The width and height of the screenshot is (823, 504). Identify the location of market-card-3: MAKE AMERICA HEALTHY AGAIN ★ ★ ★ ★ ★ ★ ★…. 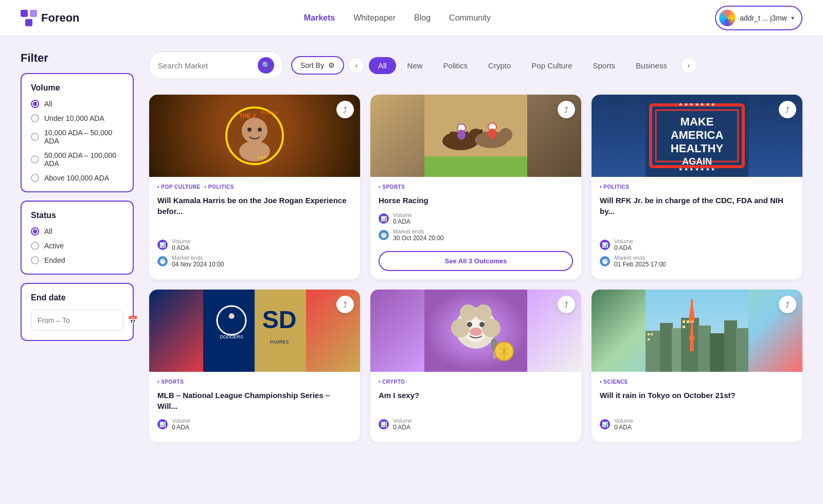
(697, 187).